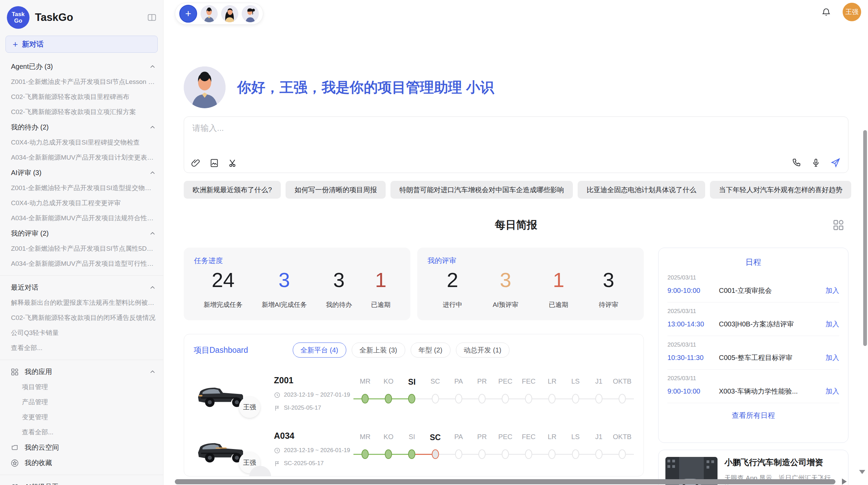  What do you see at coordinates (82, 402) in the screenshot?
I see `sidebar-item-product-mgmt: 产品管理` at bounding box center [82, 402].